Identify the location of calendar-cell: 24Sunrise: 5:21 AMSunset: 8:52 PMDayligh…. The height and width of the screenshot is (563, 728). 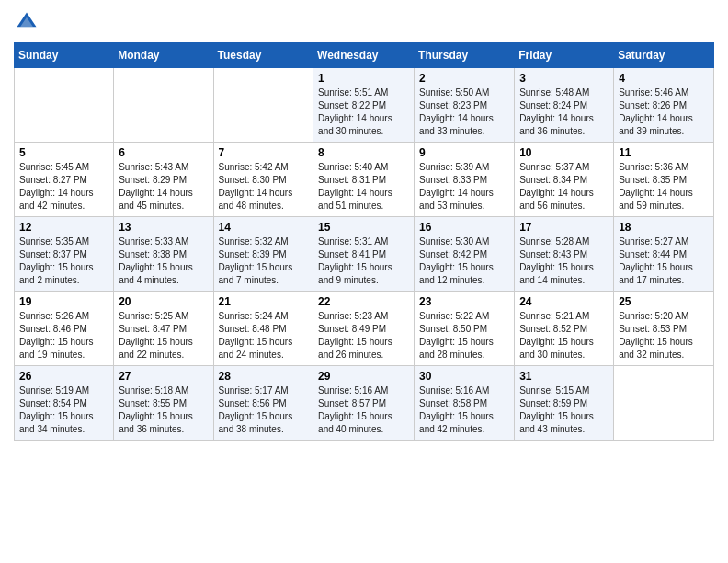
(564, 329).